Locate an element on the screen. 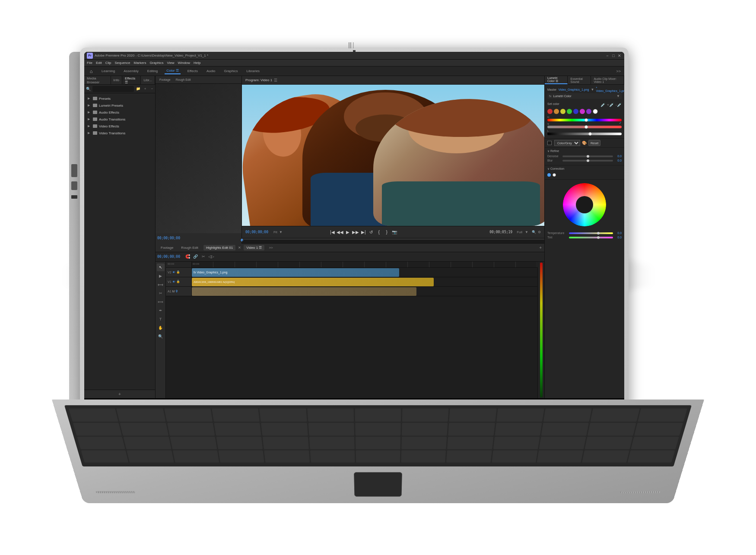 The image size is (756, 555). video-graphics-clip2: * Video_Graphics_1.png is located at coordinates (610, 89).